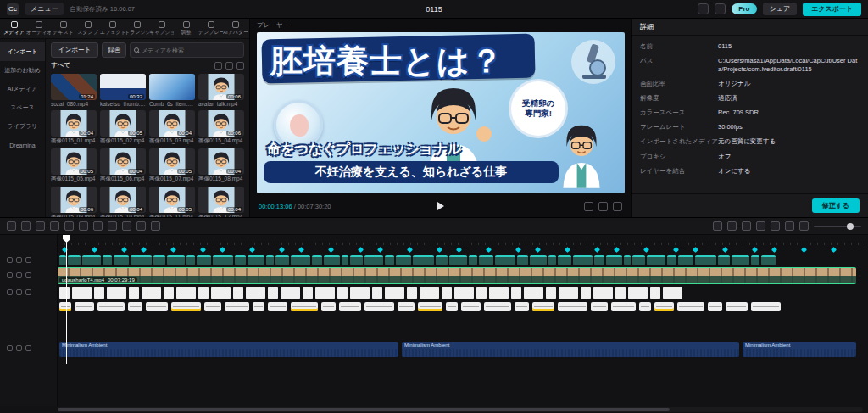 This screenshot has height=413, width=868. Describe the element at coordinates (13, 9) in the screenshot. I see `capcut-logo-icon: Cc` at that location.